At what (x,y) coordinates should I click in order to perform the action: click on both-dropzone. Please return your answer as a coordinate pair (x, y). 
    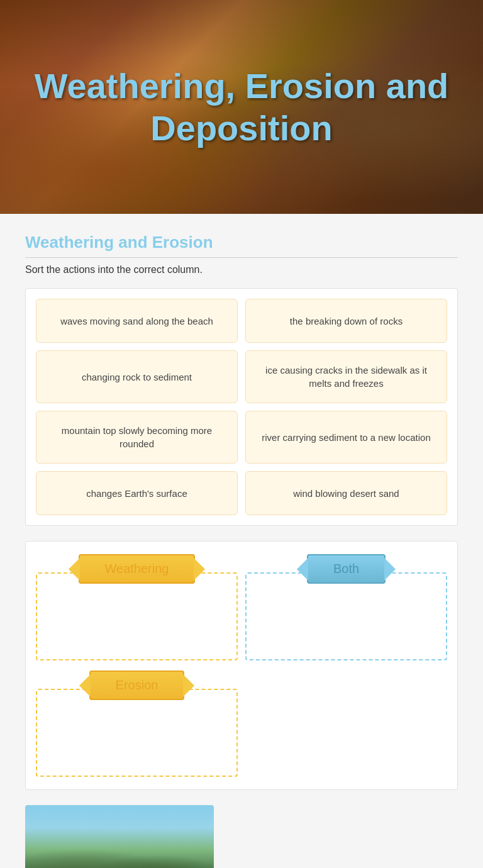
    Looking at the image, I should click on (346, 616).